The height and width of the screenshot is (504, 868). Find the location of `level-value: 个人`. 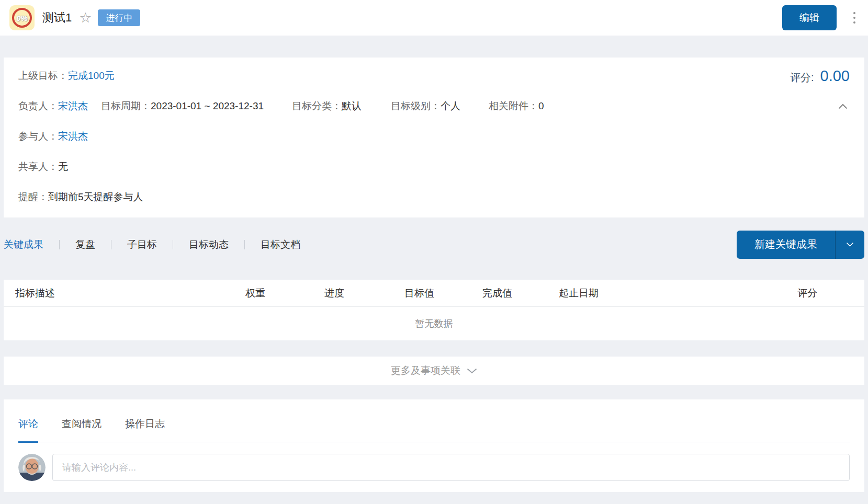

level-value: 个人 is located at coordinates (450, 106).